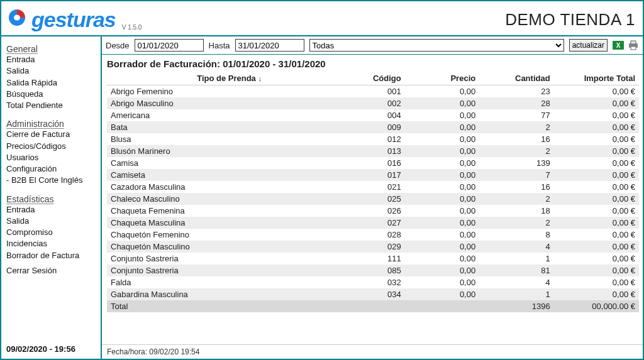 The width and height of the screenshot is (644, 360). What do you see at coordinates (379, 139) in the screenshot?
I see `cell-codigo: 012` at bounding box center [379, 139].